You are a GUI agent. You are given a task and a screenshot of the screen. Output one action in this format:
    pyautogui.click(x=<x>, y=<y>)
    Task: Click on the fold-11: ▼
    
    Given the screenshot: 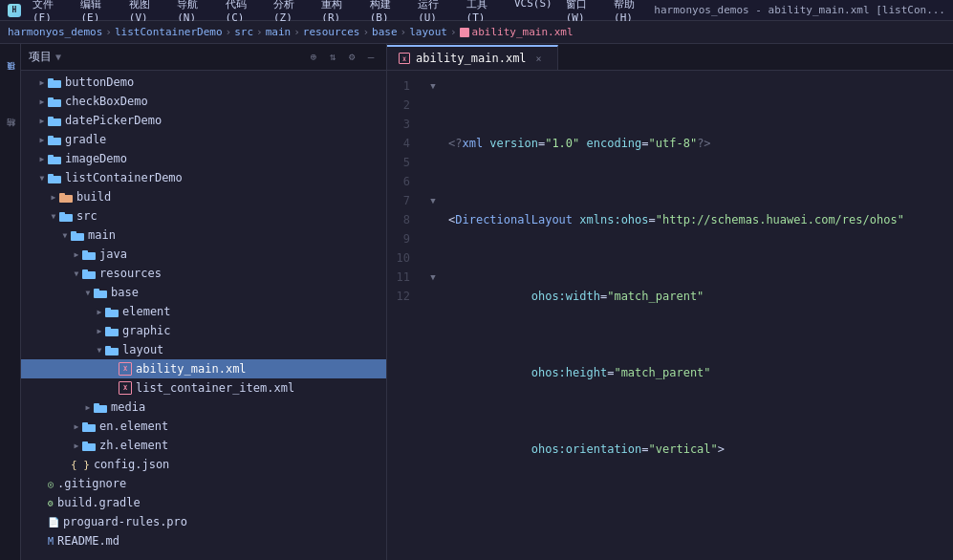 What is the action you would take?
    pyautogui.click(x=433, y=277)
    